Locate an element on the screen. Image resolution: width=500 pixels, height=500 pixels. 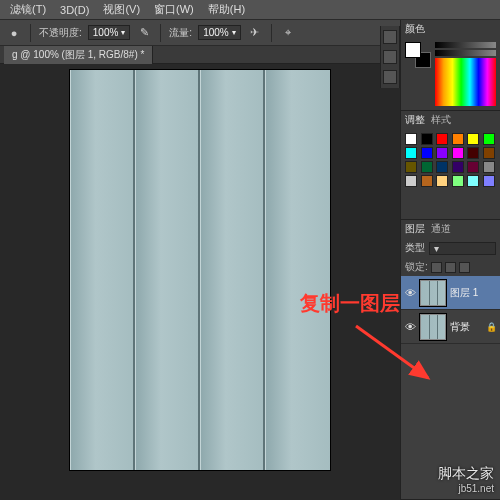
swatches-panel-header: 调整 样式 is located at coordinates (450, 120).